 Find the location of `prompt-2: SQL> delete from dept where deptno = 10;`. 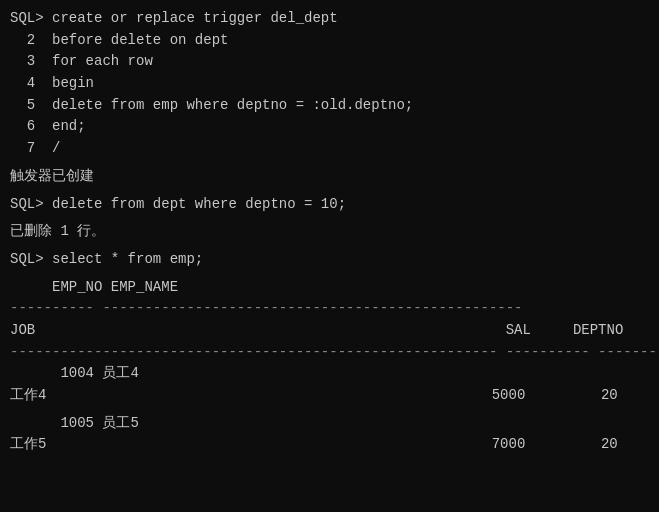

prompt-2: SQL> delete from dept where deptno = 10; is located at coordinates (178, 204).